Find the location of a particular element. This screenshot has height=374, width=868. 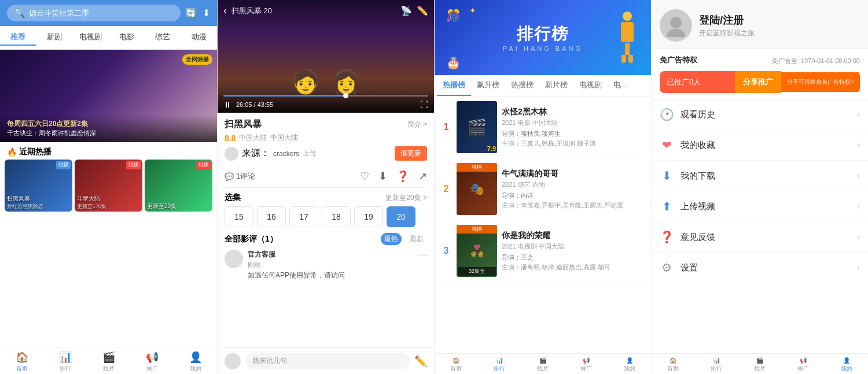

history-menu-icon: 🕐 is located at coordinates (667, 114).